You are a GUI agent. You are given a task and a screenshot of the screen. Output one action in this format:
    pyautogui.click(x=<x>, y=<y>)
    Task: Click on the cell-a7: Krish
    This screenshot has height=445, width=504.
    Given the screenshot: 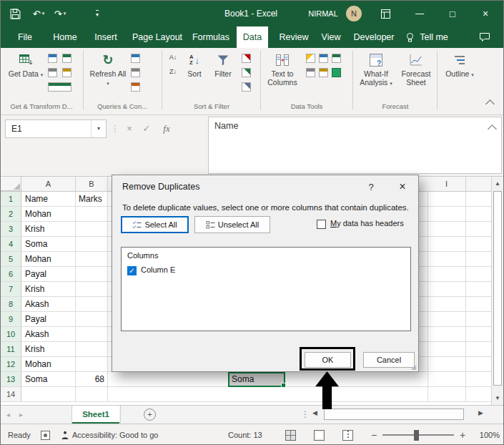 What is the action you would take?
    pyautogui.click(x=49, y=289)
    